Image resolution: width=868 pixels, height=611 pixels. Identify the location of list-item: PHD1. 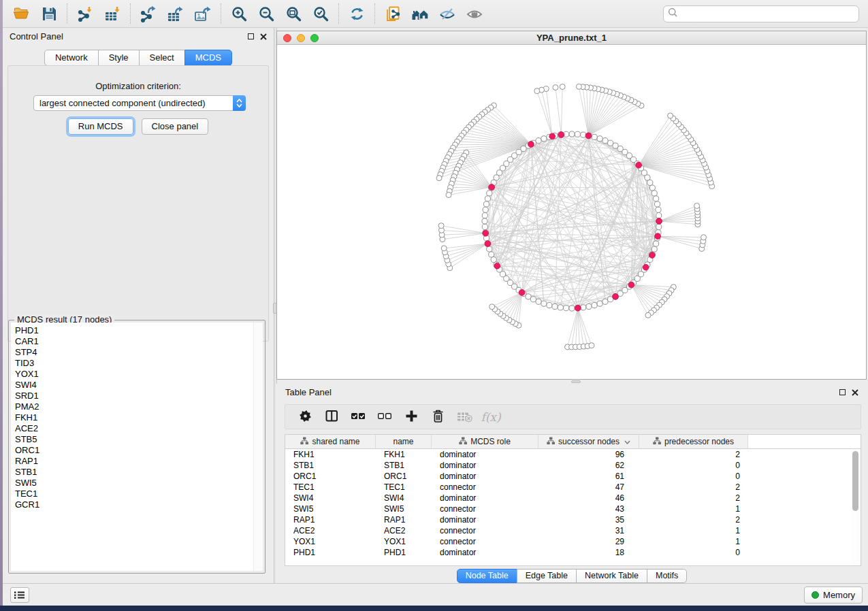
(137, 331).